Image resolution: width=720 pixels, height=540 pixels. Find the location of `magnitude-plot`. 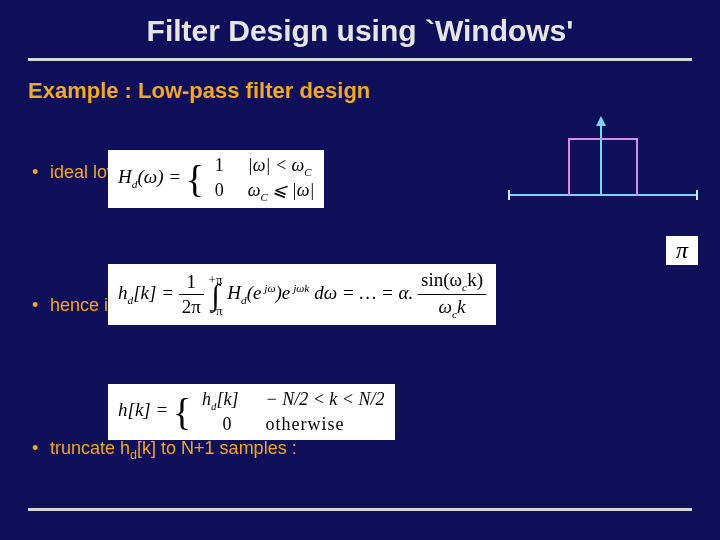

magnitude-plot is located at coordinates (603, 168).